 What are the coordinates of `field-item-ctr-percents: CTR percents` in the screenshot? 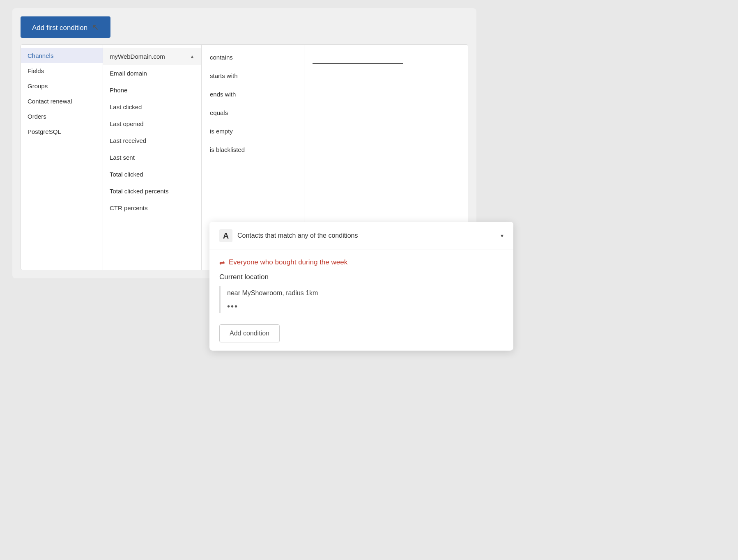 It's located at (152, 208).